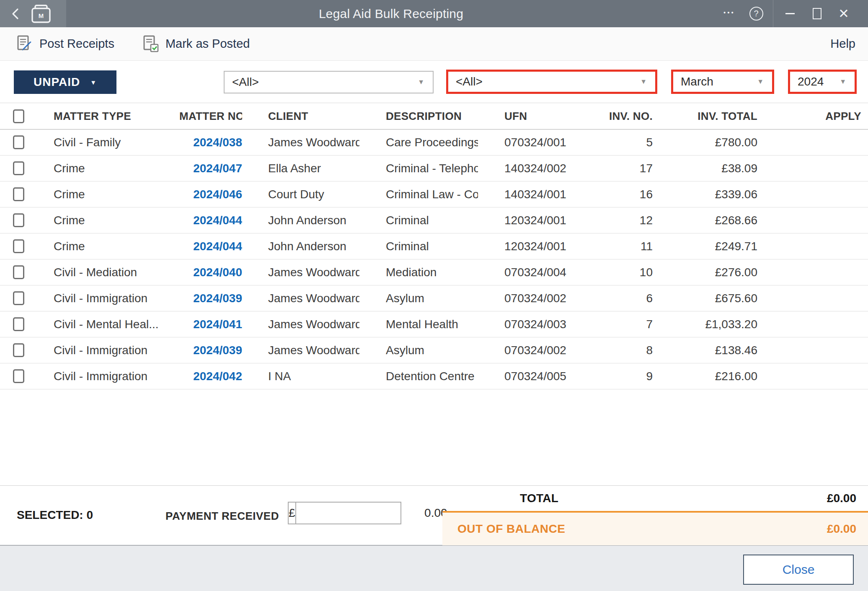  What do you see at coordinates (528, 376) in the screenshot?
I see `ufn-cell: 070324/005` at bounding box center [528, 376].